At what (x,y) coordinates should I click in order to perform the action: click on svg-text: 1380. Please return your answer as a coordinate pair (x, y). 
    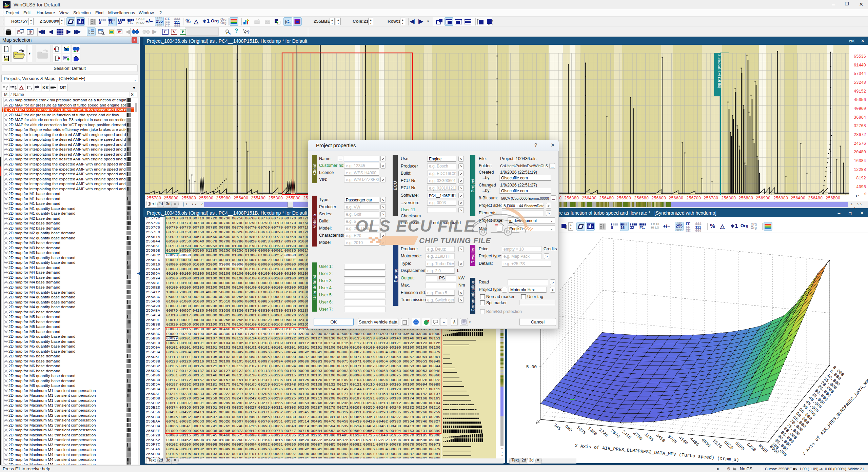
    Looking at the image, I should click on (592, 431).